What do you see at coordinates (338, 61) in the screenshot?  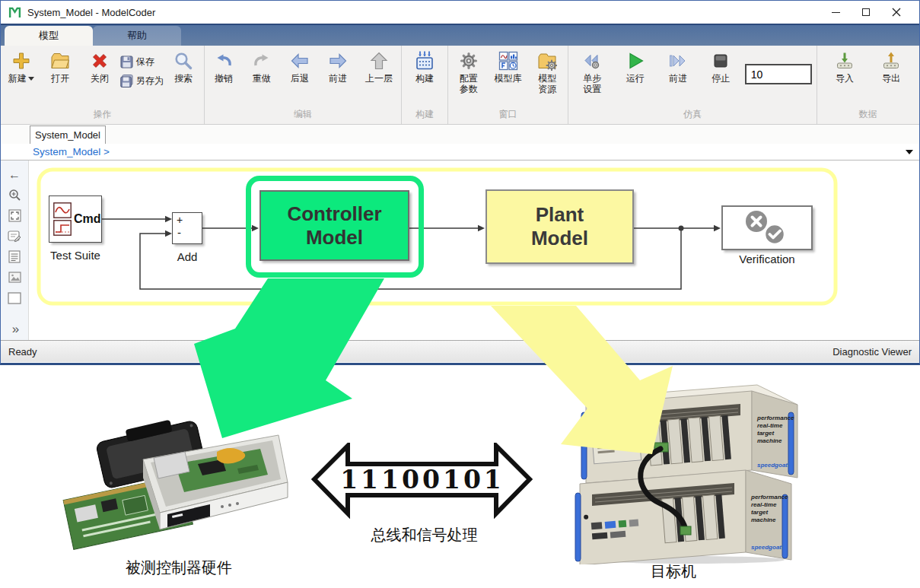 I see `arrow-right-icon` at bounding box center [338, 61].